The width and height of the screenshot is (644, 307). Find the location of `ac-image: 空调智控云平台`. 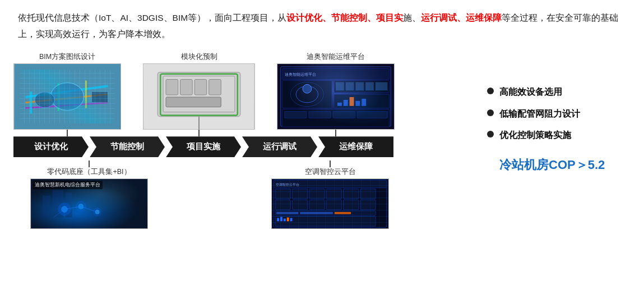

ac-image: 空调智控云平台 is located at coordinates (330, 204).